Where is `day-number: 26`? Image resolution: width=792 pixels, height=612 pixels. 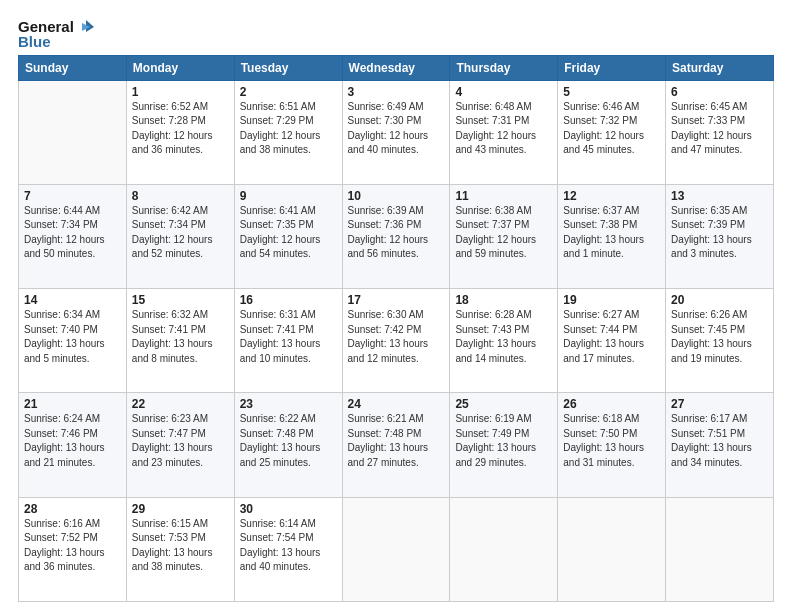
day-number: 26 is located at coordinates (612, 404).